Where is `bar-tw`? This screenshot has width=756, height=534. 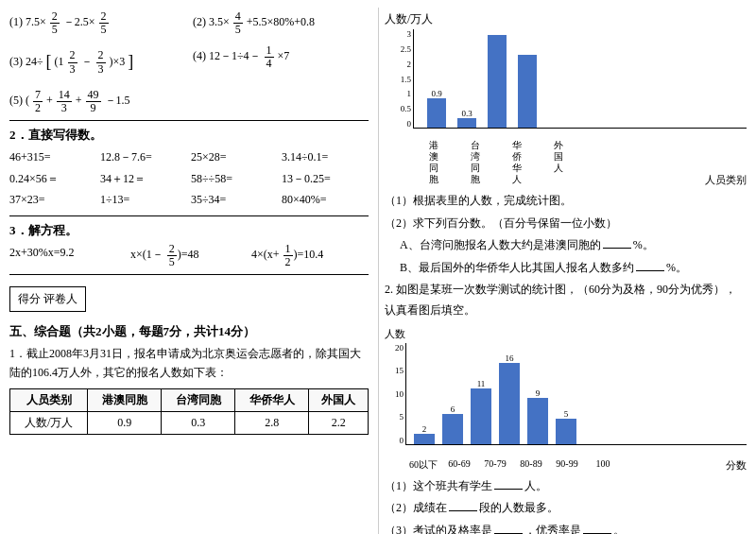
bar-tw is located at coordinates (467, 123).